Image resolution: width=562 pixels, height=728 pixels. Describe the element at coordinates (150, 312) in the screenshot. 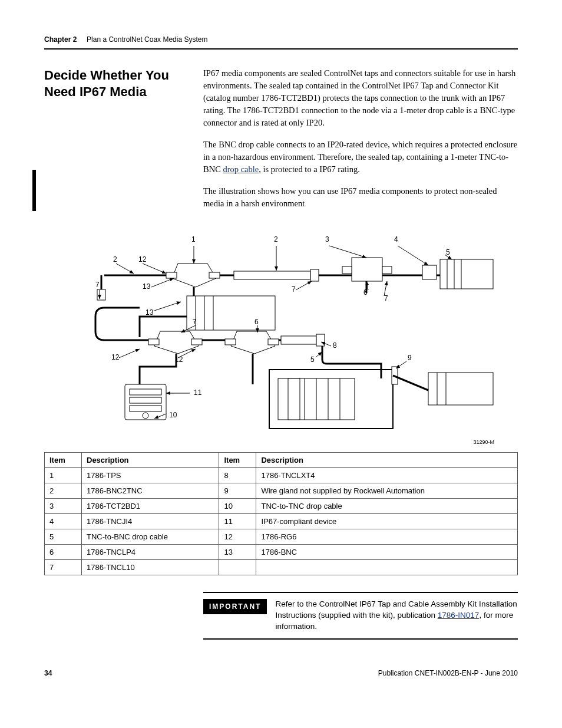

I see `callout-13b: 13` at that location.